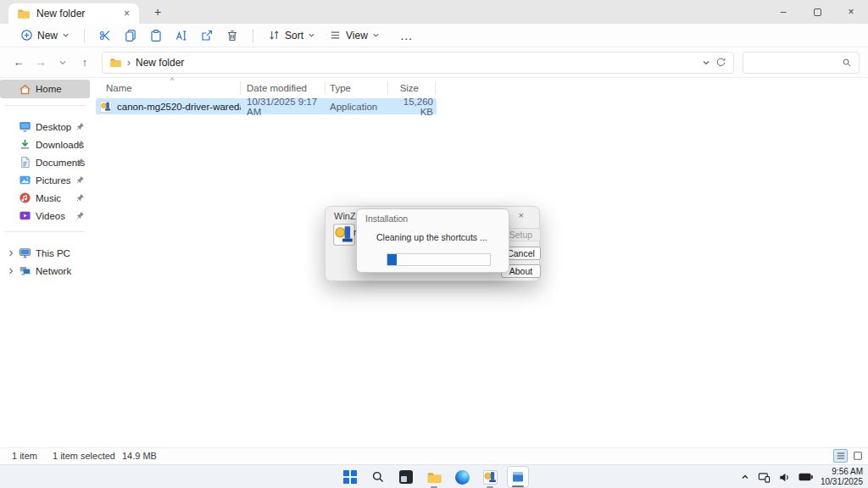 The image size is (868, 488). Describe the element at coordinates (354, 36) in the screenshot. I see `view-button: View` at that location.